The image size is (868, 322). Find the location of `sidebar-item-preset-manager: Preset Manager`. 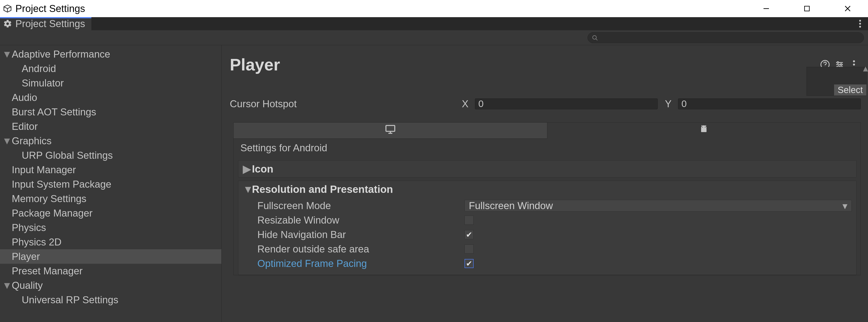

sidebar-item-preset-manager: Preset Manager is located at coordinates (111, 271).